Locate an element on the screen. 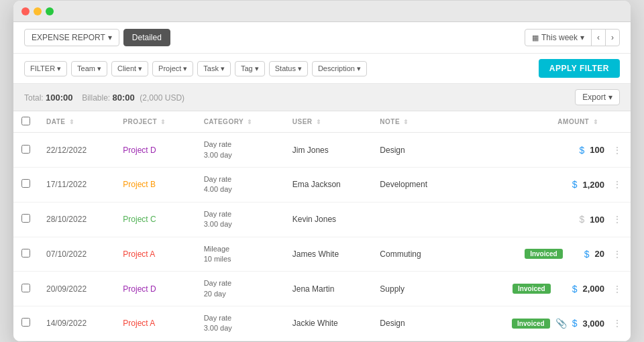 This screenshot has width=644, height=342. next-week-button: › is located at coordinates (612, 38).